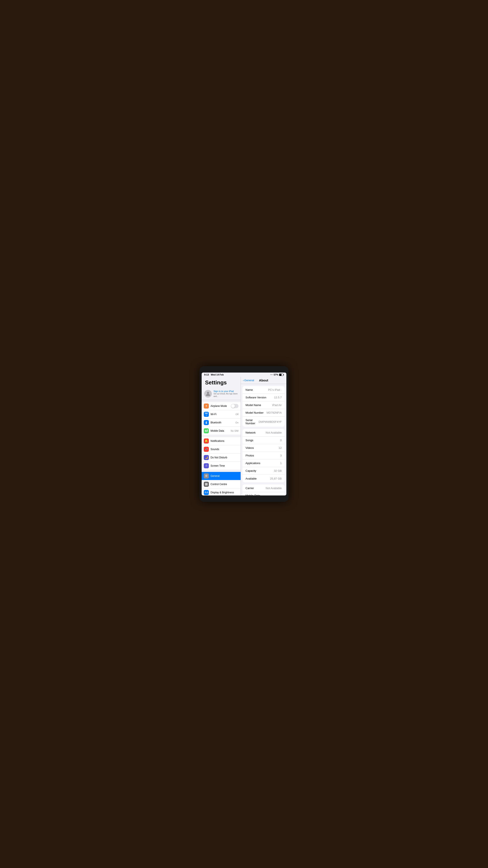 The height and width of the screenshot is (868, 488). I want to click on capacity-value: 32 GB, so click(278, 471).